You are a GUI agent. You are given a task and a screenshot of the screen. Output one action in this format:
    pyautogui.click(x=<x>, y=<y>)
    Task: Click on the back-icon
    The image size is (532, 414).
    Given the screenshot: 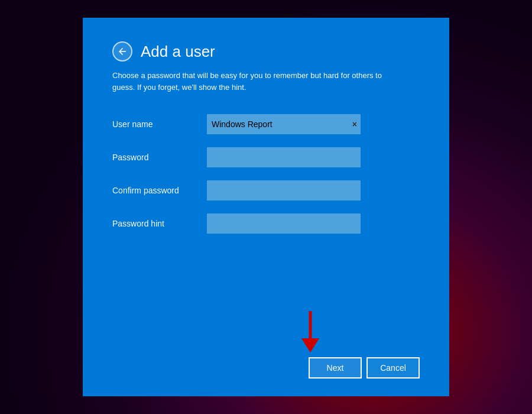 What is the action you would take?
    pyautogui.click(x=122, y=51)
    